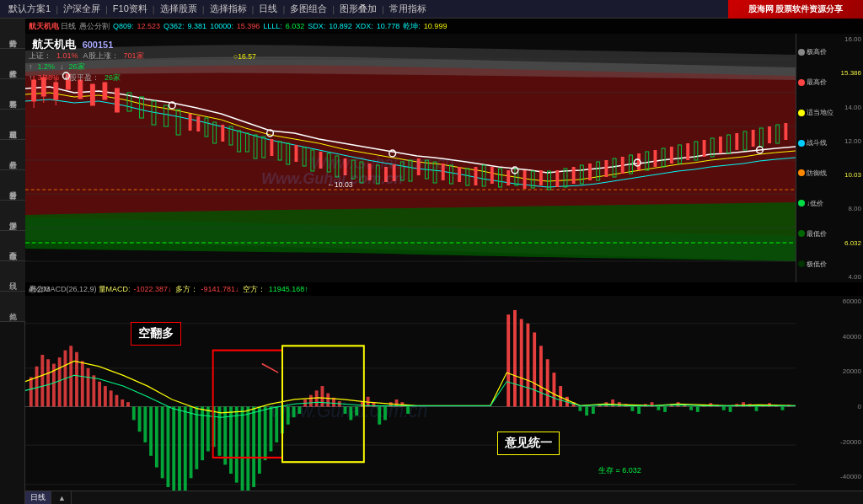 Image resolution: width=863 pixels, height=504 pixels. I want to click on stock-name-bar: 航天机电, so click(44, 27).